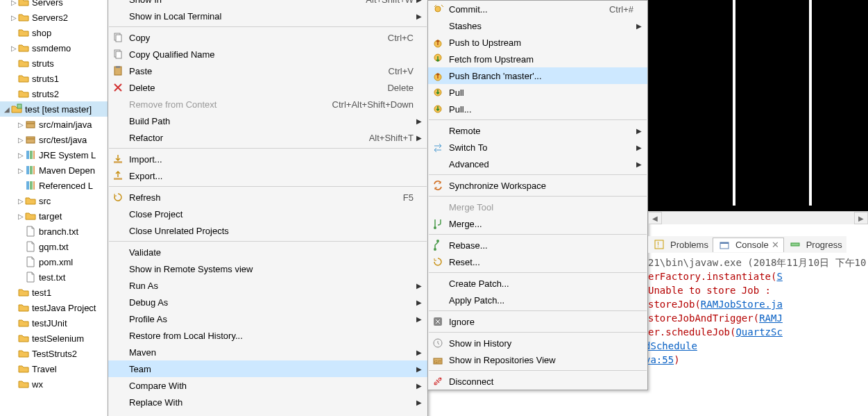  I want to click on menu-item: Apply Patch..., so click(538, 300).